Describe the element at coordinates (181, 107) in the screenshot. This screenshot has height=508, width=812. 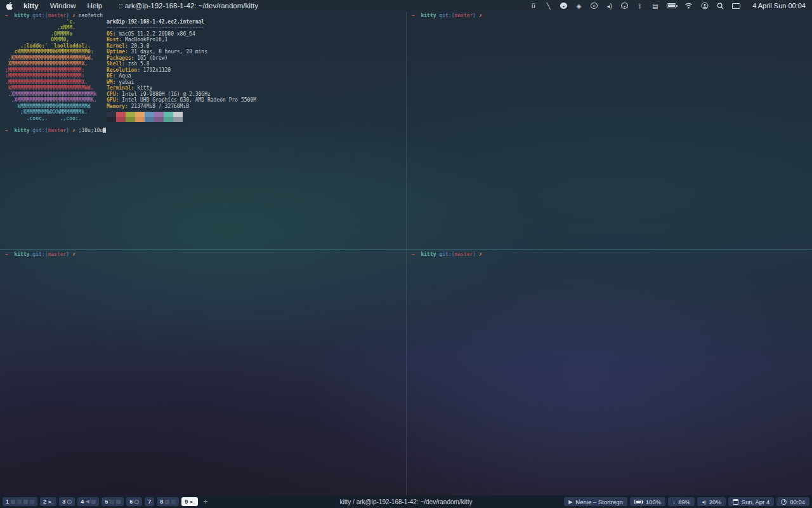
I see `neofetch-info-row: Memory: 21374MiB / 32768MiB` at that location.